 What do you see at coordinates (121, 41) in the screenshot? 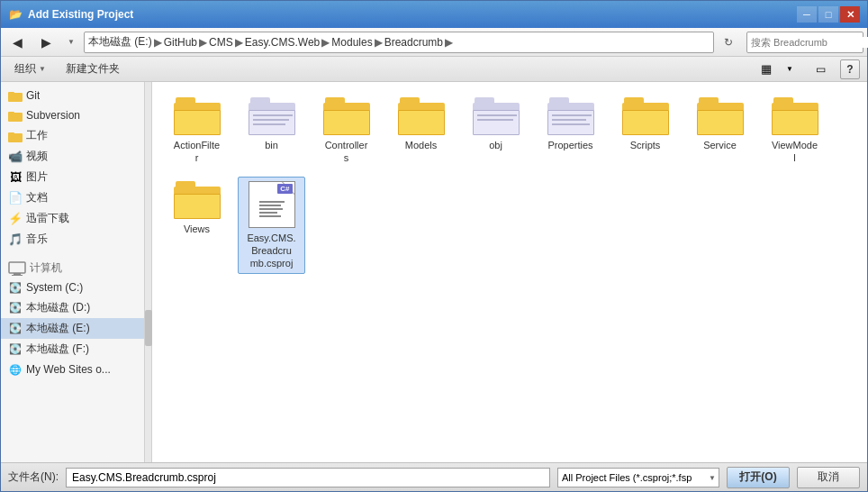
I see `breadcrumb-localE: 本地磁盘 (E:)` at bounding box center [121, 41].